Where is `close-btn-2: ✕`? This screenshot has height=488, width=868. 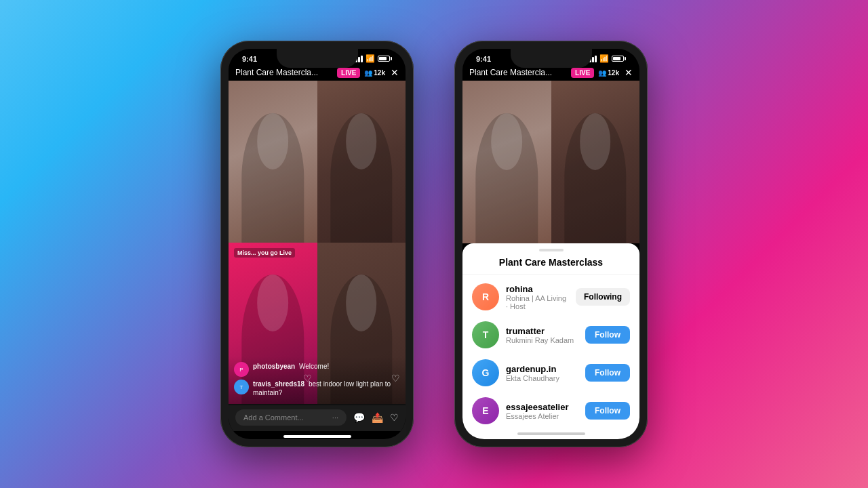
close-btn-2: ✕ is located at coordinates (629, 73).